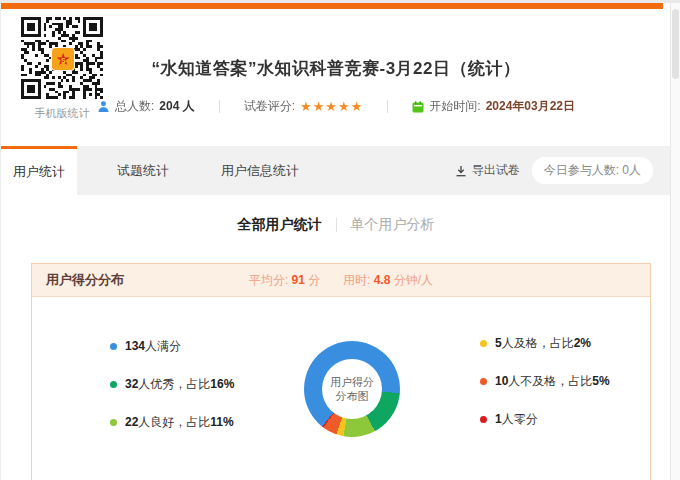 This screenshot has width=680, height=480. What do you see at coordinates (352, 389) in the screenshot?
I see `donut-center-label: 用户得分 分布图` at bounding box center [352, 389].